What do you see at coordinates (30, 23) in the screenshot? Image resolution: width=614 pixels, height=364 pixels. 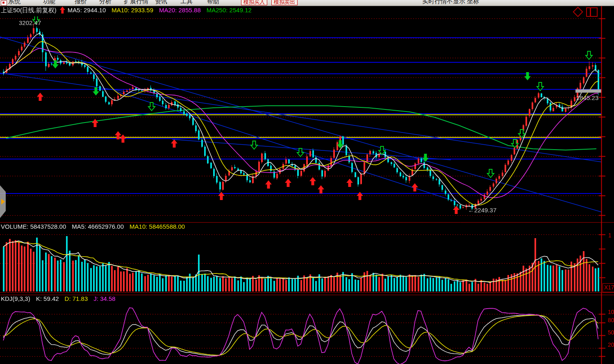 I see `high-price-label: 3202.47` at bounding box center [30, 23].